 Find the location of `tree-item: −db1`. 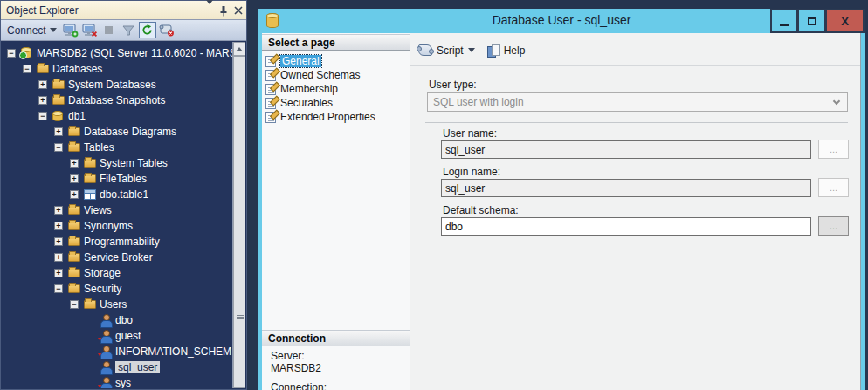

tree-item: −db1 is located at coordinates (117, 116).